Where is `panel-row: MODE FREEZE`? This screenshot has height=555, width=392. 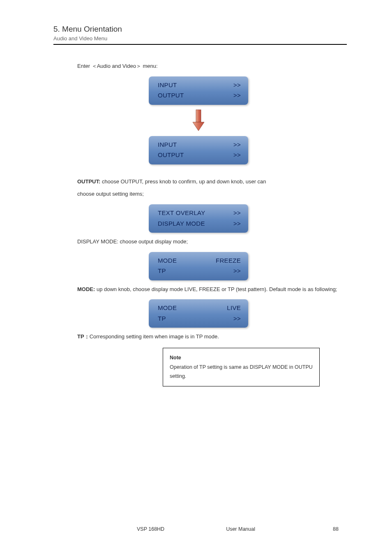
panel-row: MODE FREEZE is located at coordinates (200, 261).